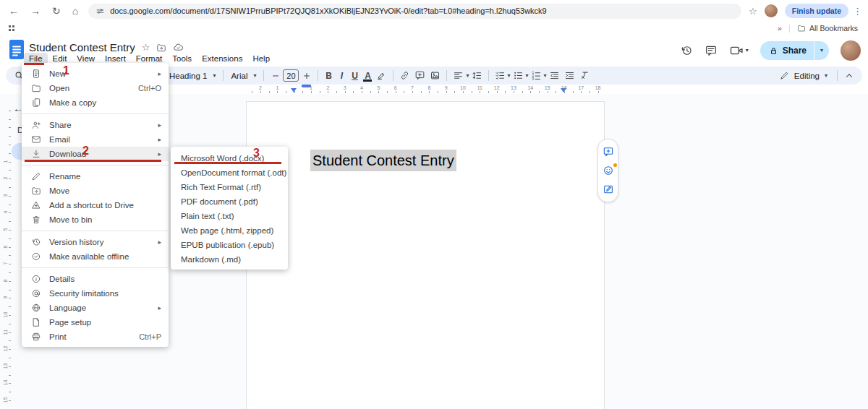 The image size is (868, 409). I want to click on version-history-icon, so click(686, 51).